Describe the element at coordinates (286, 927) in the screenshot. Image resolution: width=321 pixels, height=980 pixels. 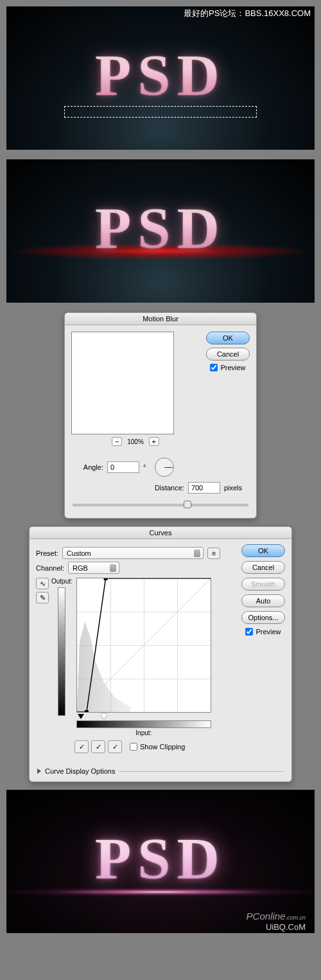
I see `watermark-uibq: UiBQ.CoM` at that location.